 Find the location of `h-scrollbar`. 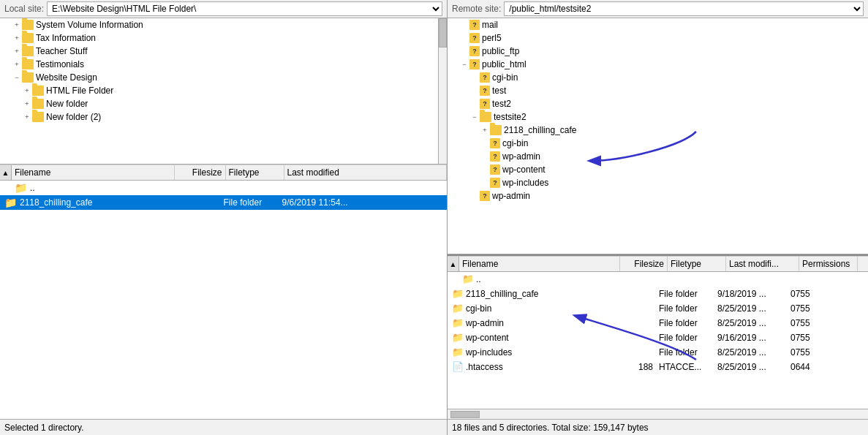

h-scrollbar is located at coordinates (658, 414).